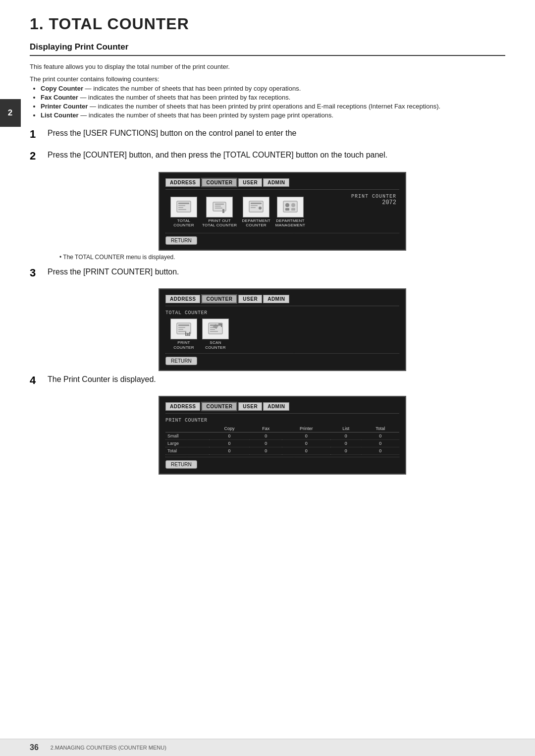 This screenshot has width=535, height=756. I want to click on large-fax: 0, so click(266, 443).